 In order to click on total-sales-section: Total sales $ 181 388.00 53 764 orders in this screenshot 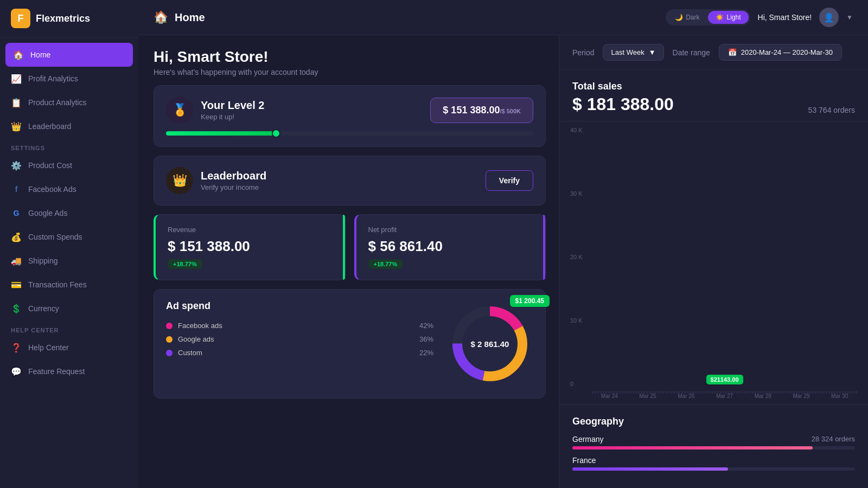, I will do `click(714, 95)`.